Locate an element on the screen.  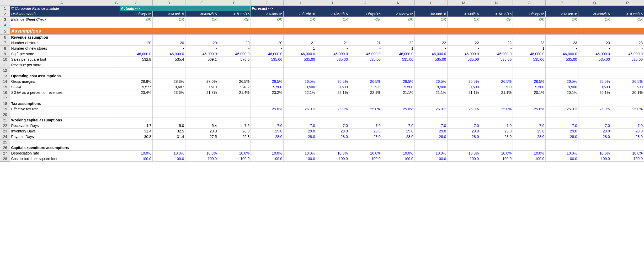
row-header: 23 is located at coordinates (5, 131).